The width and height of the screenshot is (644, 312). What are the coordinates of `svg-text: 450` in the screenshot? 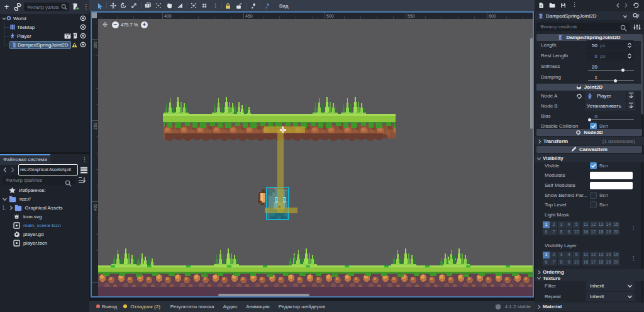 It's located at (249, 16).